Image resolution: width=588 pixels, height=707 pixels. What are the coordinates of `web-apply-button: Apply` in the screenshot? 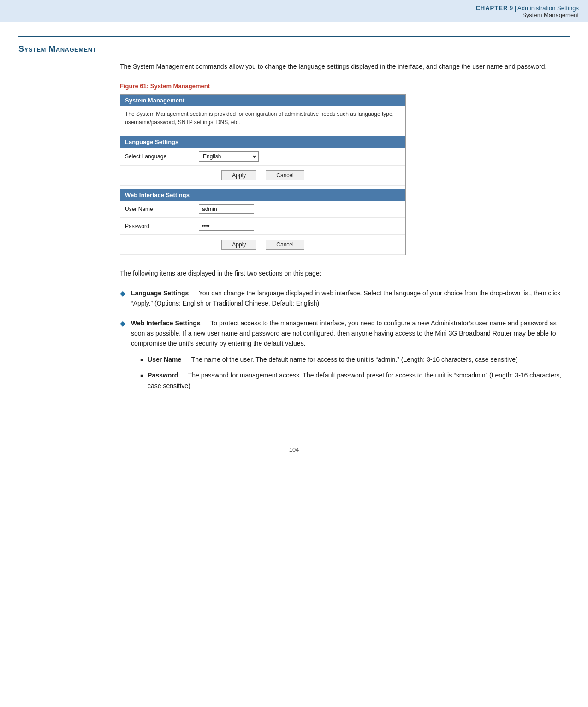 It's located at (239, 245).